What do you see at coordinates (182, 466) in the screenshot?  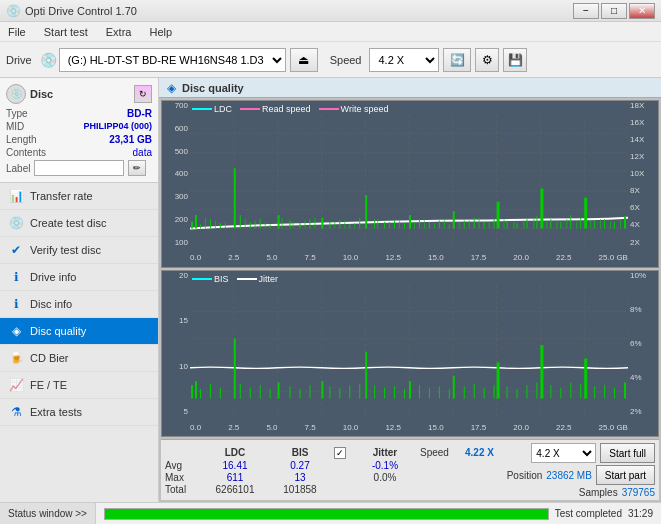 I see `avg-label: Avg` at bounding box center [182, 466].